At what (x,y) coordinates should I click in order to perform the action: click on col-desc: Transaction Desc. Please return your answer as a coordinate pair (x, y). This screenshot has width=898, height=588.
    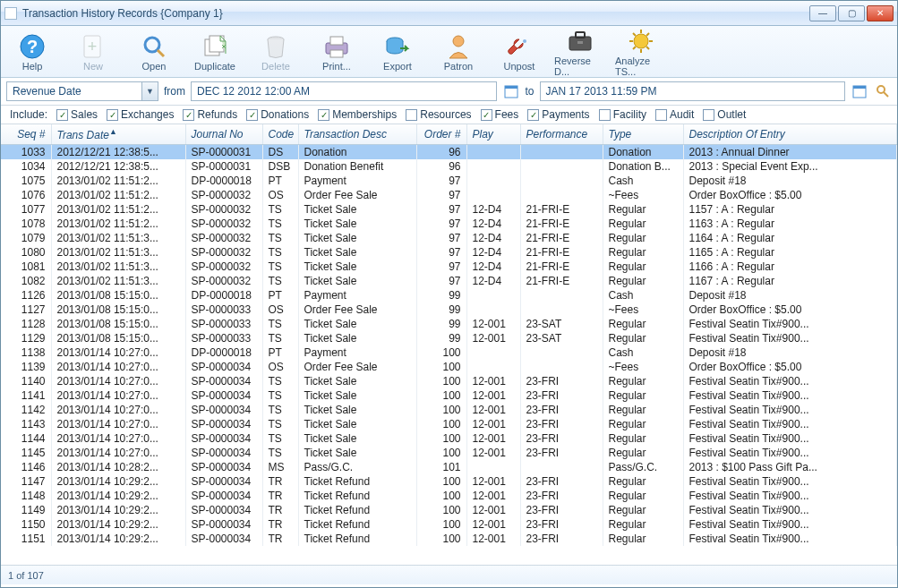
    Looking at the image, I should click on (357, 134).